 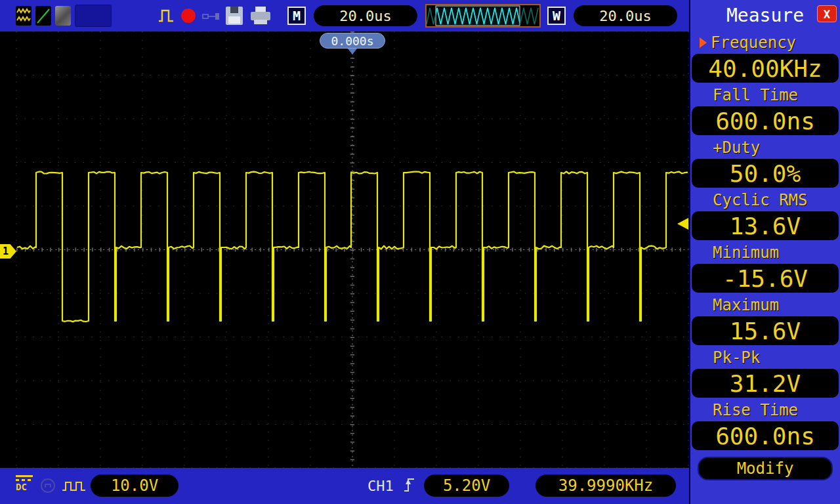 I want to click on dc-dashed-line, so click(x=24, y=480).